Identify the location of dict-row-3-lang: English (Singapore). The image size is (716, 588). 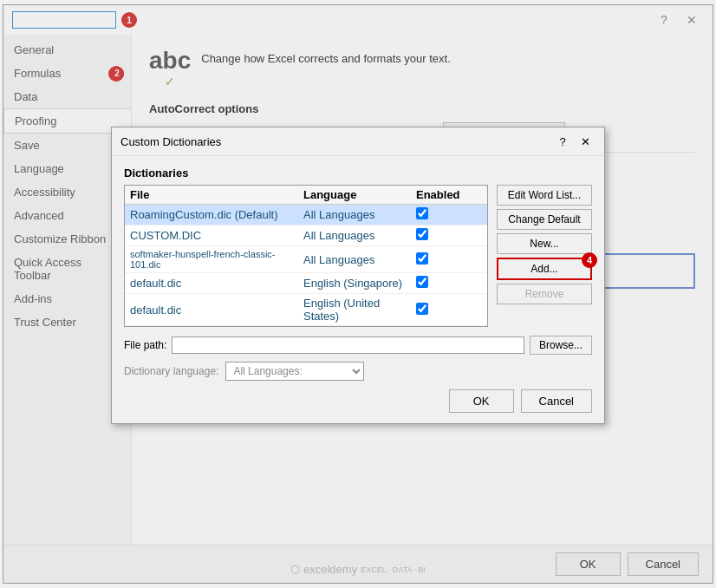
(355, 283).